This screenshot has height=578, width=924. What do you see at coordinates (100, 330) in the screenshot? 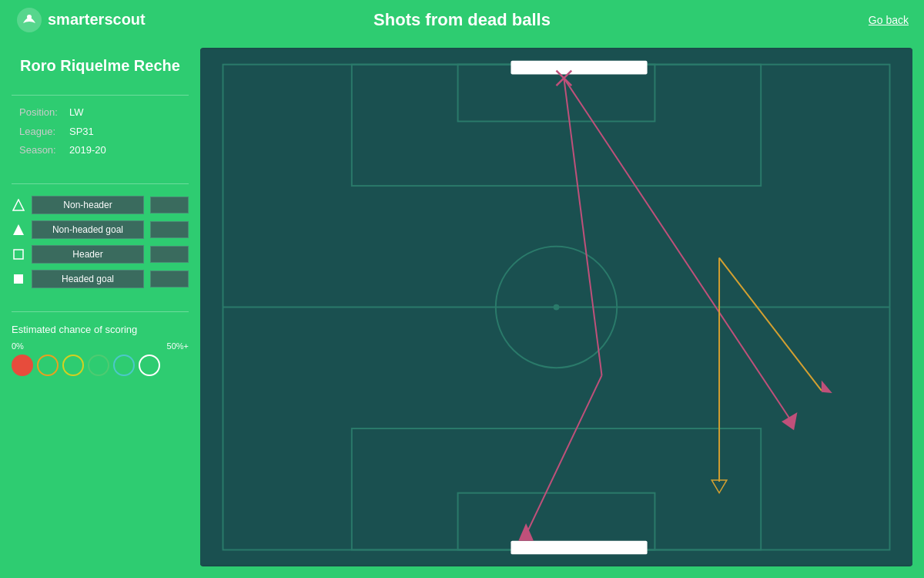
I see `scoring-title: Estimated chance of scoring` at bounding box center [100, 330].